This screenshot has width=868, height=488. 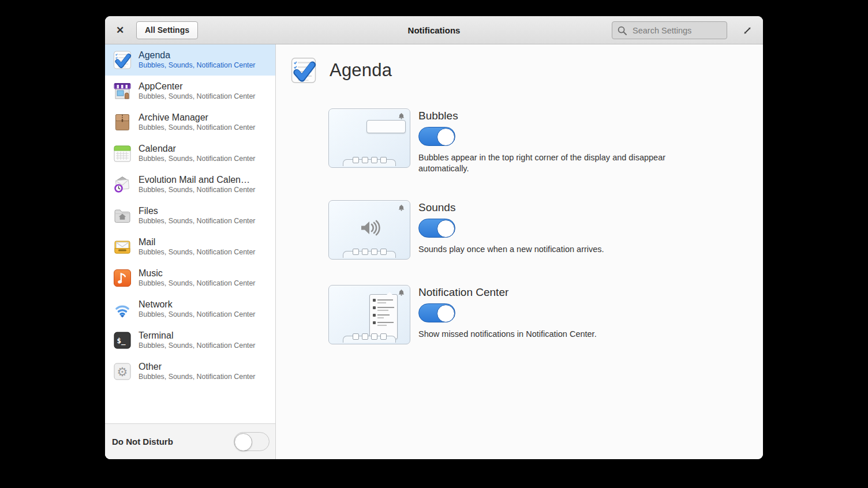 What do you see at coordinates (197, 60) in the screenshot?
I see `app-entry-text: AgendaBubbles, Sounds, Notification Cent…` at bounding box center [197, 60].